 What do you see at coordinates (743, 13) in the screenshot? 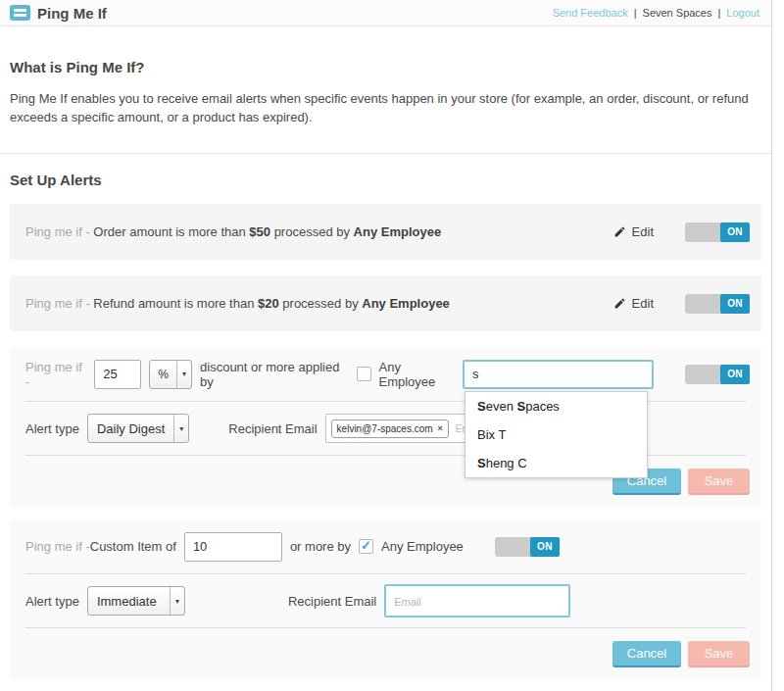
I see `logout-link: Logout` at bounding box center [743, 13].